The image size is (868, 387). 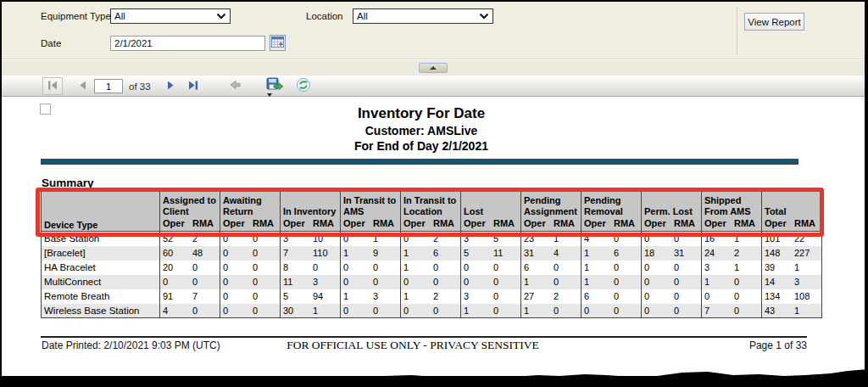 What do you see at coordinates (432, 253) in the screenshot?
I see `table-row: [Bracelet]604800711019165113141618312421…` at bounding box center [432, 253].